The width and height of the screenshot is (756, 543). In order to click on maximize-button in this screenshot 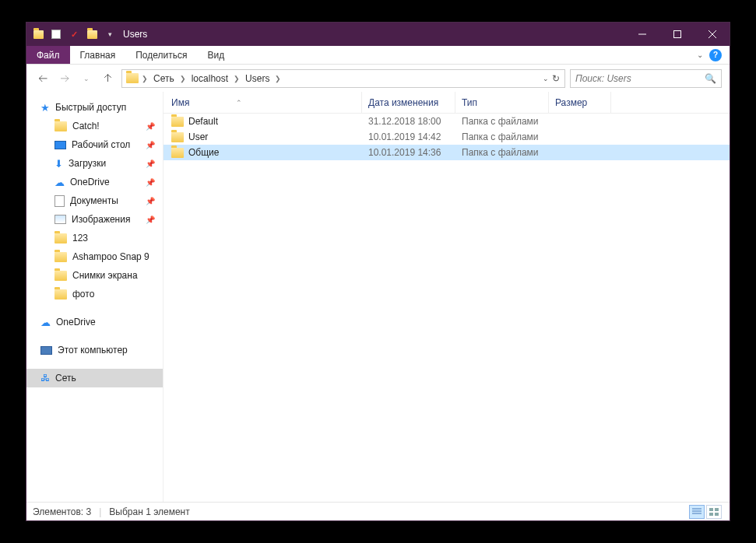, I will do `click(677, 34)`.